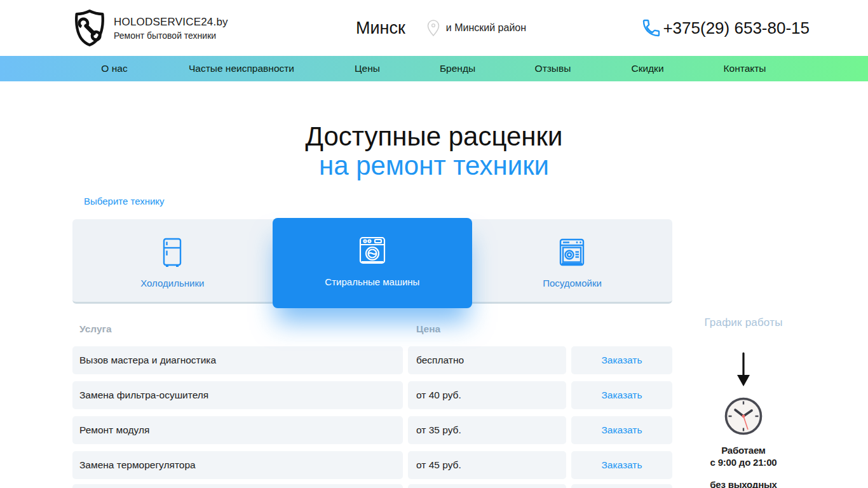 This screenshot has width=868, height=488. I want to click on tab-fridges: Холодильники, so click(173, 261).